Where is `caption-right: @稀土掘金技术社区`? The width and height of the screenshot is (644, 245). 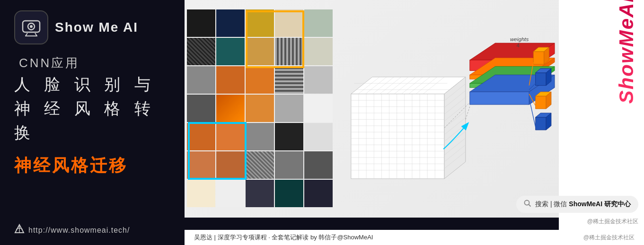
caption-right: @稀土掘金技术社区 is located at coordinates (609, 237).